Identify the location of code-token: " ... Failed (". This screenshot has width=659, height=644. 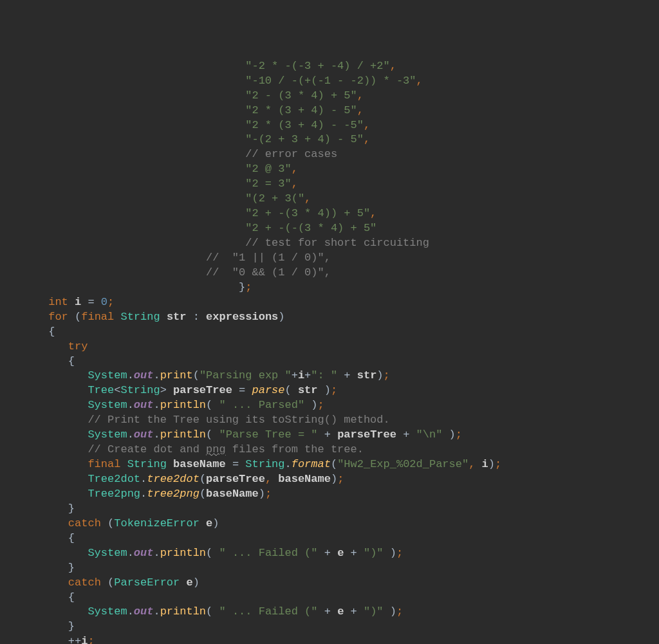
(268, 553).